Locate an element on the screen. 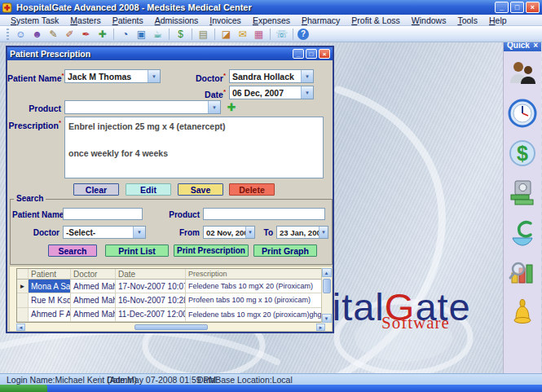 Image resolution: width=542 pixels, height=392 pixels. scroll-left-icon: ◄ is located at coordinates (21, 328).